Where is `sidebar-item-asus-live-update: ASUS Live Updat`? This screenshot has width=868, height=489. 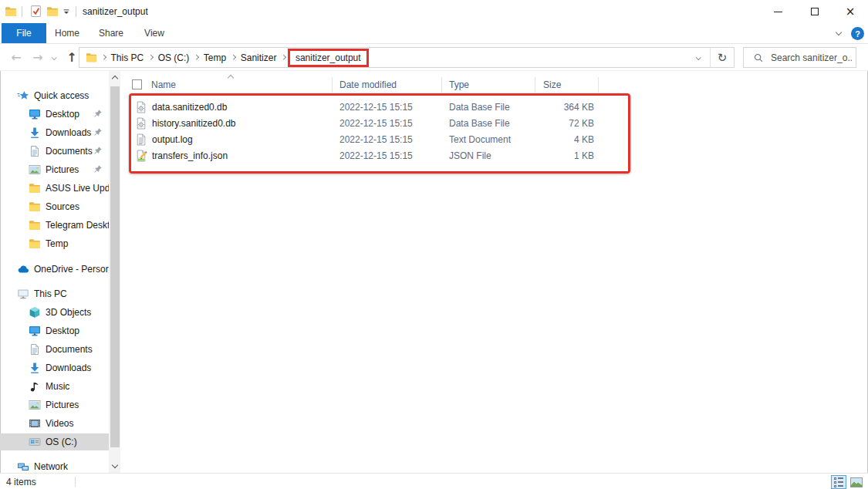 sidebar-item-asus-live-update: ASUS Live Updat is located at coordinates (54, 188).